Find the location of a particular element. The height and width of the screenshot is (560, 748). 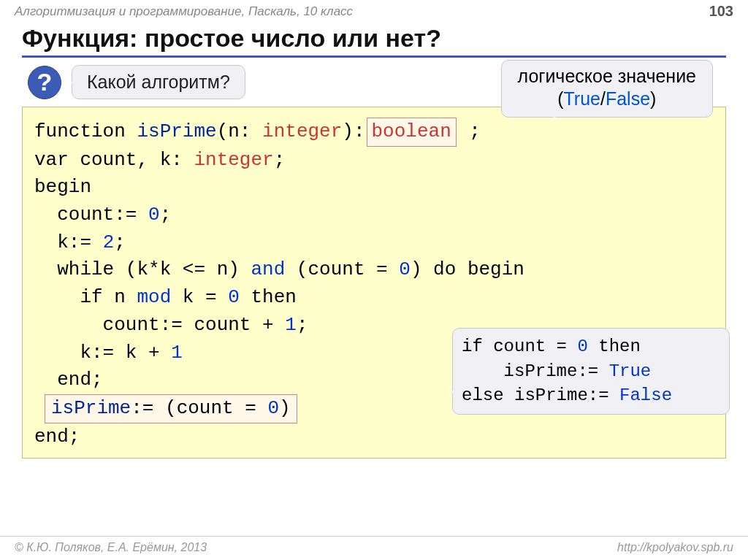

callout-boolean: логическое значение (True/False) is located at coordinates (607, 89).